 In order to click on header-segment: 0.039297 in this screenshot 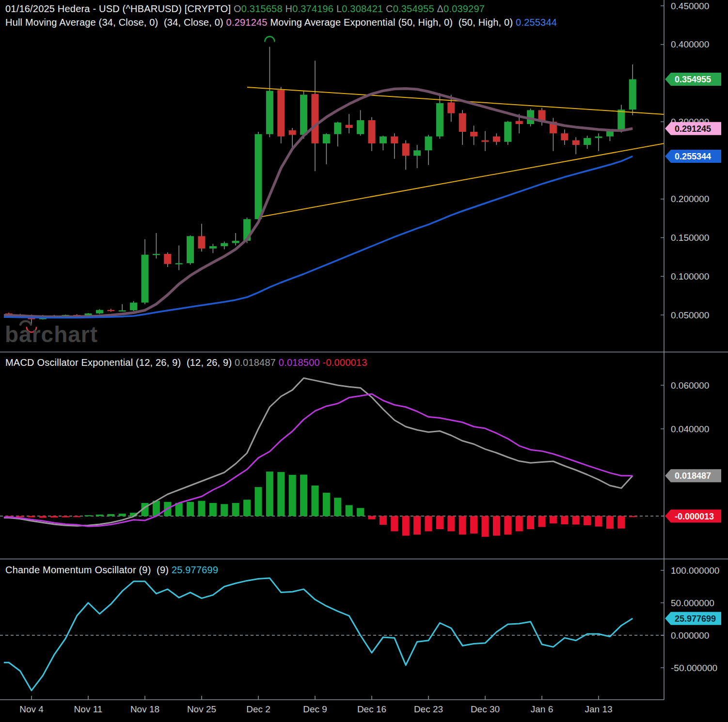, I will do `click(464, 9)`.